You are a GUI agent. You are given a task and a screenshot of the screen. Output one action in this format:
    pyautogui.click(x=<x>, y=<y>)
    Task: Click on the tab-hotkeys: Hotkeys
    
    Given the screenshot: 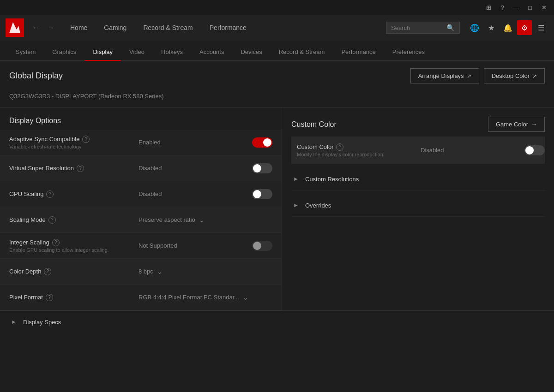 What is the action you would take?
    pyautogui.click(x=172, y=53)
    